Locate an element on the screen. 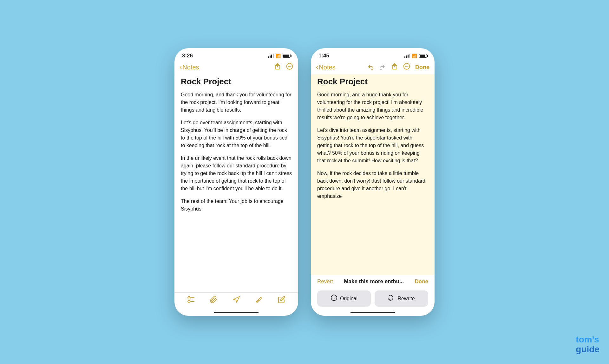 The width and height of the screenshot is (609, 364). ai-buttons-row: Original Rewrite is located at coordinates (373, 299).